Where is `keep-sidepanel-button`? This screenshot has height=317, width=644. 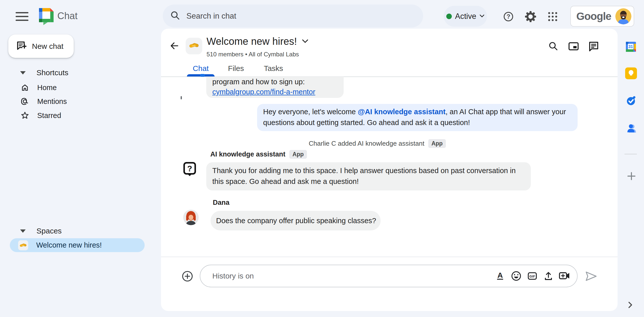 keep-sidepanel-button is located at coordinates (631, 73).